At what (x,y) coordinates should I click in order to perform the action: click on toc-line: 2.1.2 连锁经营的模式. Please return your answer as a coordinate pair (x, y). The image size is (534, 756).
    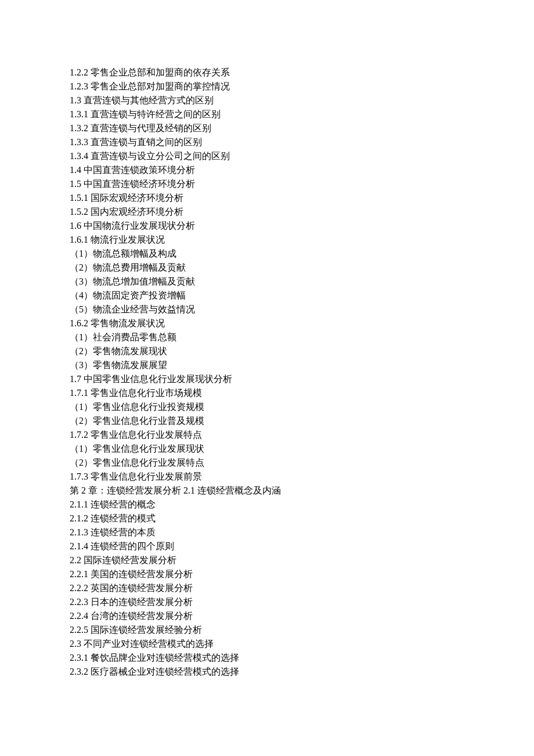
    Looking at the image, I should click on (267, 519).